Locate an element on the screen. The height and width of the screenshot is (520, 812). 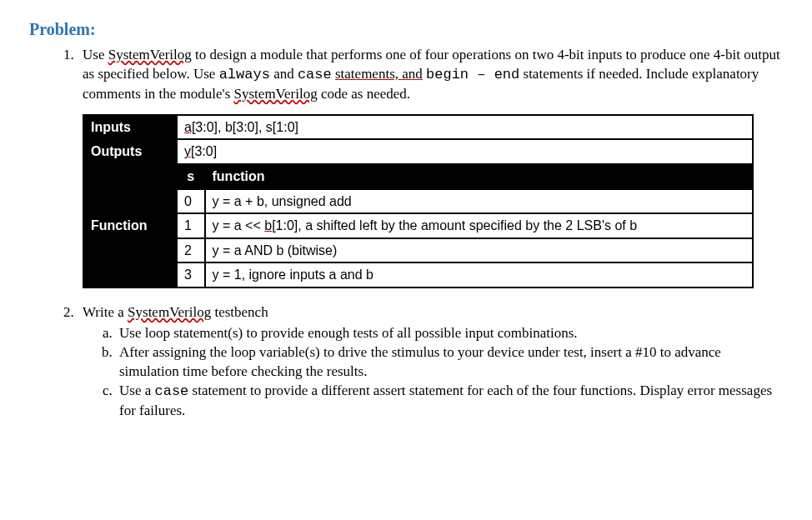
cell-function-head: function is located at coordinates (479, 177).